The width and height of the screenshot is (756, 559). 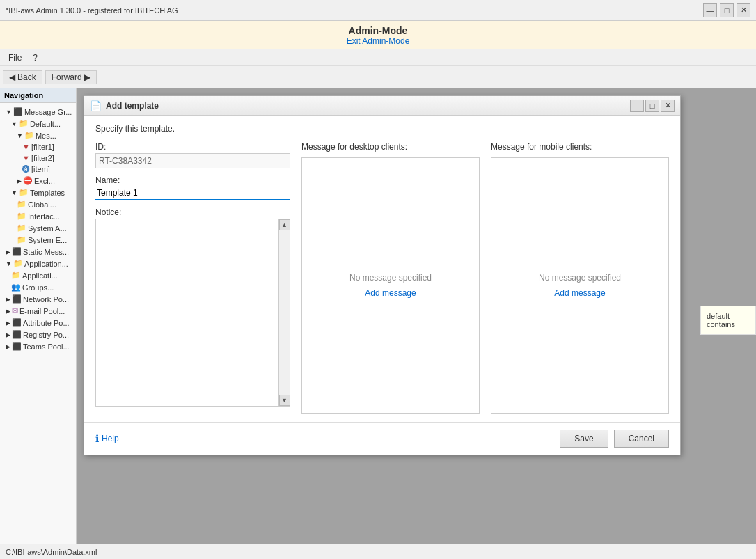 I want to click on desktop-add-message-link: Add message, so click(x=390, y=293).